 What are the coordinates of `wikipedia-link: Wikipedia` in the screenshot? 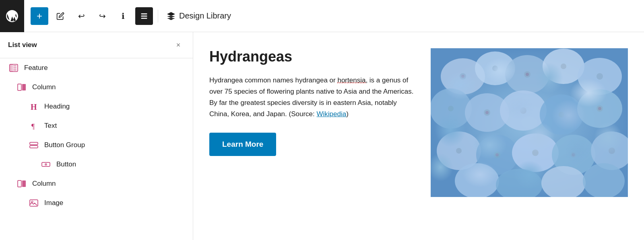 It's located at (332, 114).